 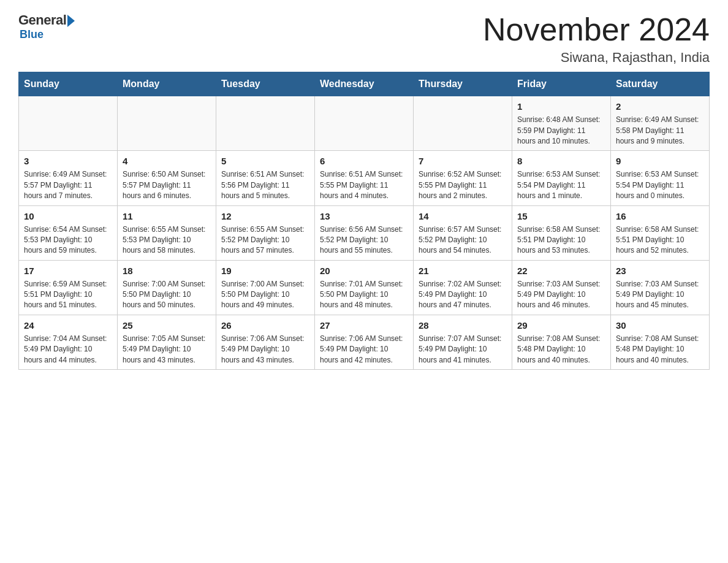 I want to click on day-number: 27, so click(x=364, y=325).